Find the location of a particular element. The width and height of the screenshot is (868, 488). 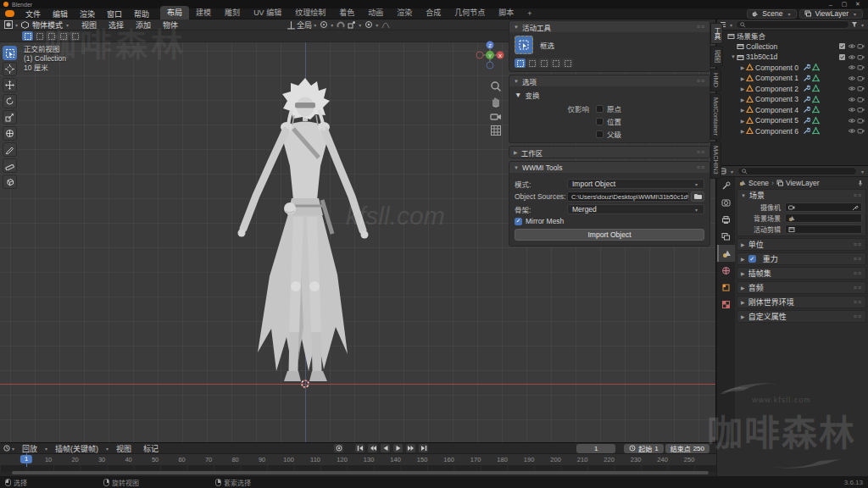

viewport-menu-3: 物体 is located at coordinates (170, 25).